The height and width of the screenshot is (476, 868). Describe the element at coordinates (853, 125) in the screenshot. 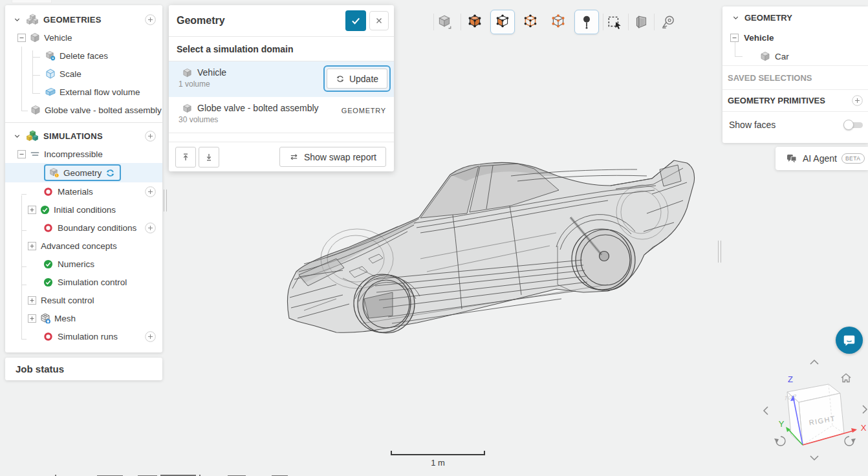

I see `show-faces-toggle` at that location.